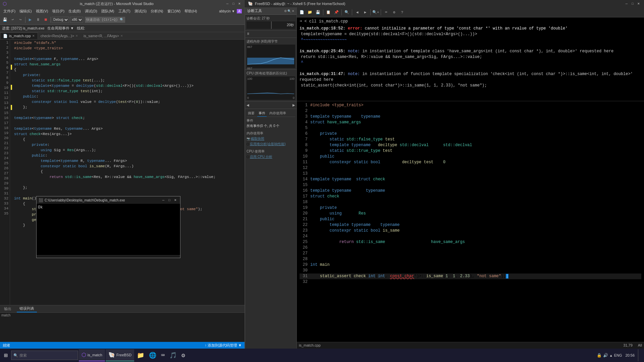  What do you see at coordinates (25, 11) in the screenshot?
I see `menu-edit: 编辑(E)` at bounding box center [25, 11].